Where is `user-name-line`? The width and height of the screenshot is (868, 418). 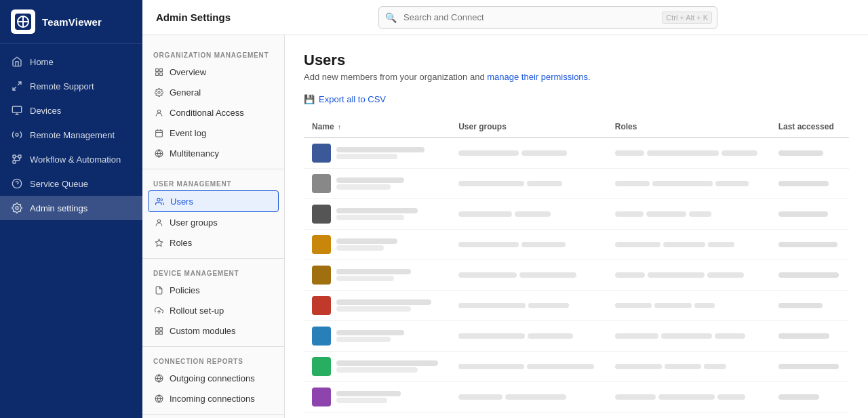 user-name-line is located at coordinates (387, 363).